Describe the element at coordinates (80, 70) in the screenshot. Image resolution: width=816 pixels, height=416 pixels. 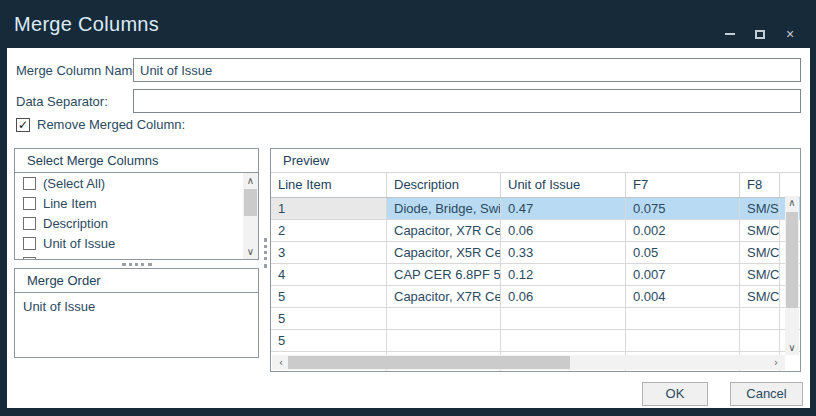
I see `merge-column-name-label: Merge Column Name:` at that location.